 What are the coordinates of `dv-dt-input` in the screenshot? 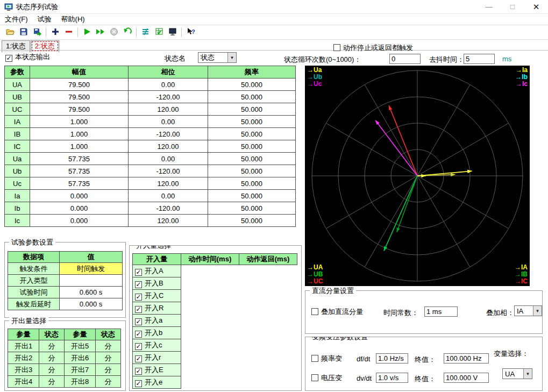 It's located at (392, 377).